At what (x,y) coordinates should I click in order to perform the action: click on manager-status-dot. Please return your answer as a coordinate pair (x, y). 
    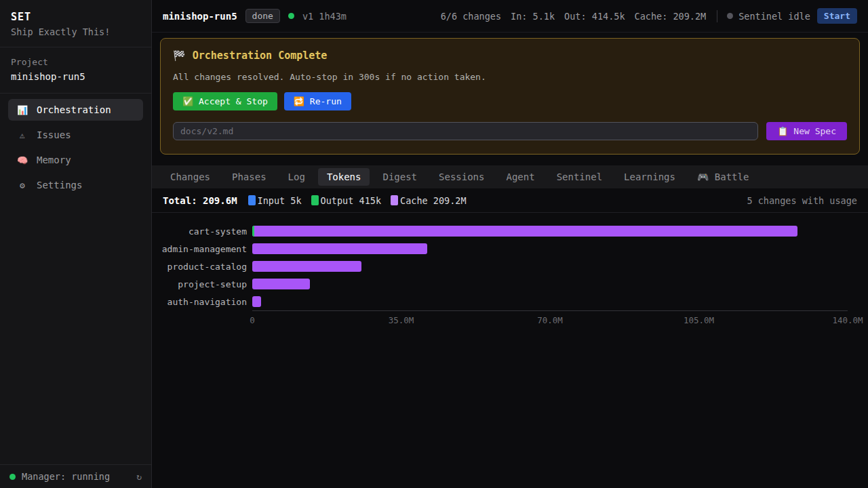
    Looking at the image, I should click on (12, 477).